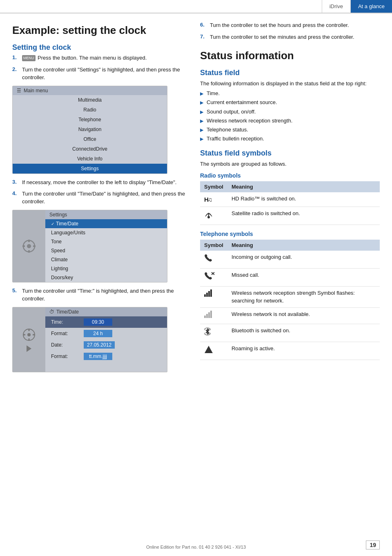 The width and height of the screenshot is (392, 556). Describe the element at coordinates (290, 351) in the screenshot. I see `table-row: Roaming is active.` at that location.